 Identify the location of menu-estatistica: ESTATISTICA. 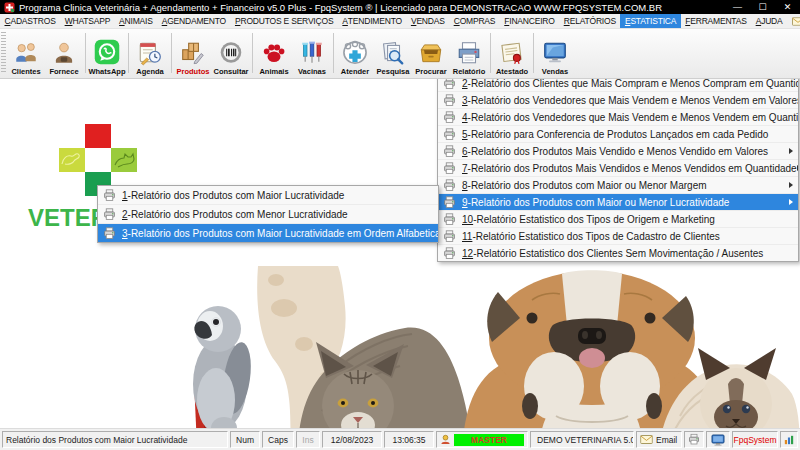
(650, 21).